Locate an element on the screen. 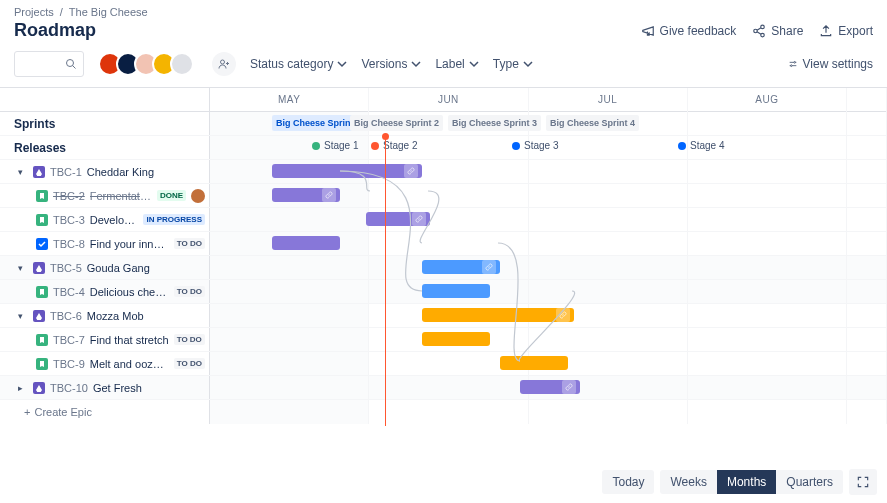 The height and width of the screenshot is (503, 887). filter-type: Type is located at coordinates (513, 64).